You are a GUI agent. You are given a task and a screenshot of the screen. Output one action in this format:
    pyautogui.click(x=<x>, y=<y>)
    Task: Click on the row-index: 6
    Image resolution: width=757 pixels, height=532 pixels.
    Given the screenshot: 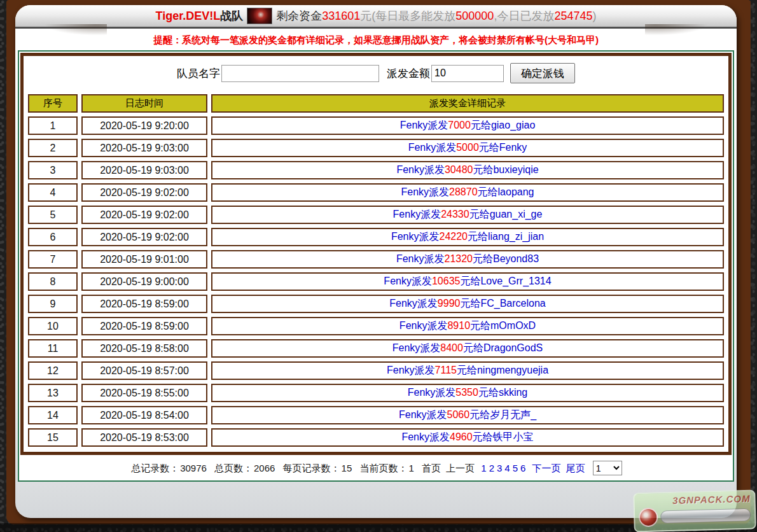 What is the action you would take?
    pyautogui.click(x=53, y=237)
    